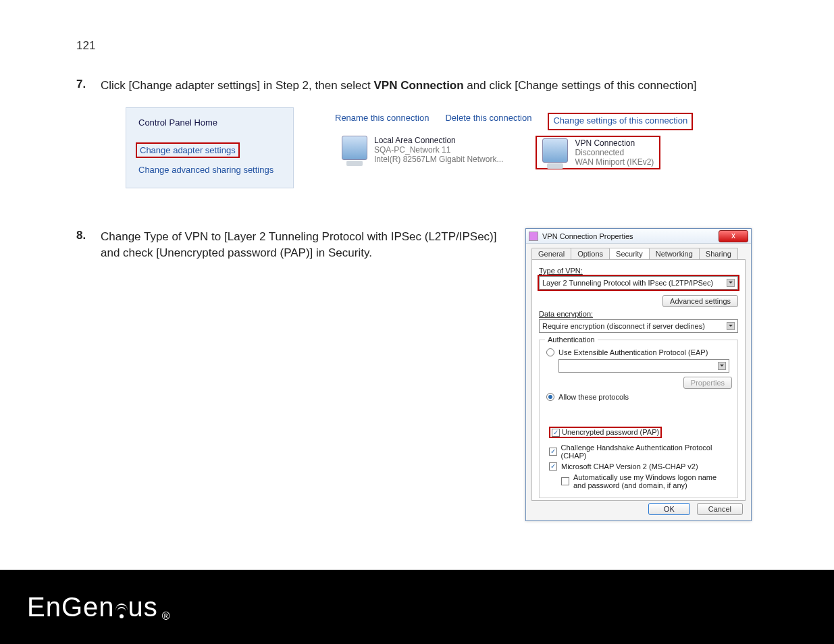 The image size is (834, 644). I want to click on eap-method-combo, so click(644, 366).